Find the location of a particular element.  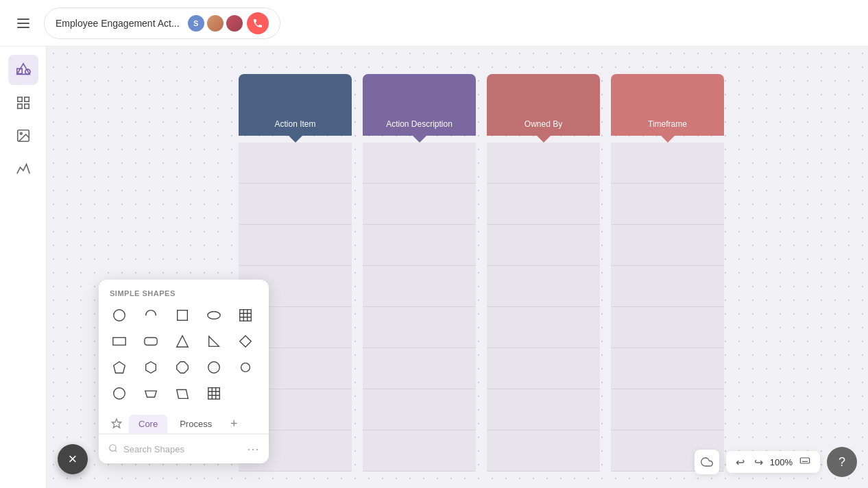

kanban-header-text-3: Owned By is located at coordinates (543, 124).